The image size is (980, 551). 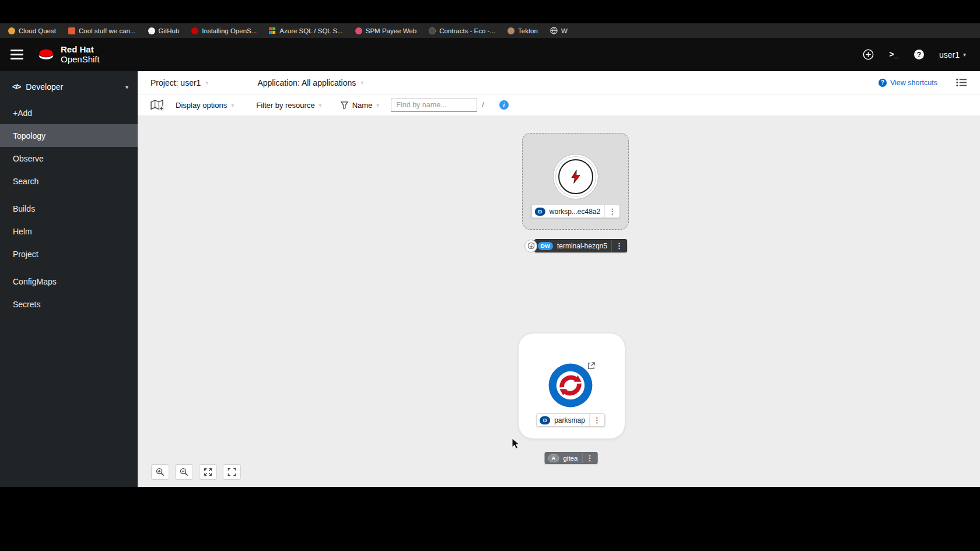 What do you see at coordinates (306, 31) in the screenshot?
I see `bookmark-azure-sql: Azure SQL / SQL S...` at bounding box center [306, 31].